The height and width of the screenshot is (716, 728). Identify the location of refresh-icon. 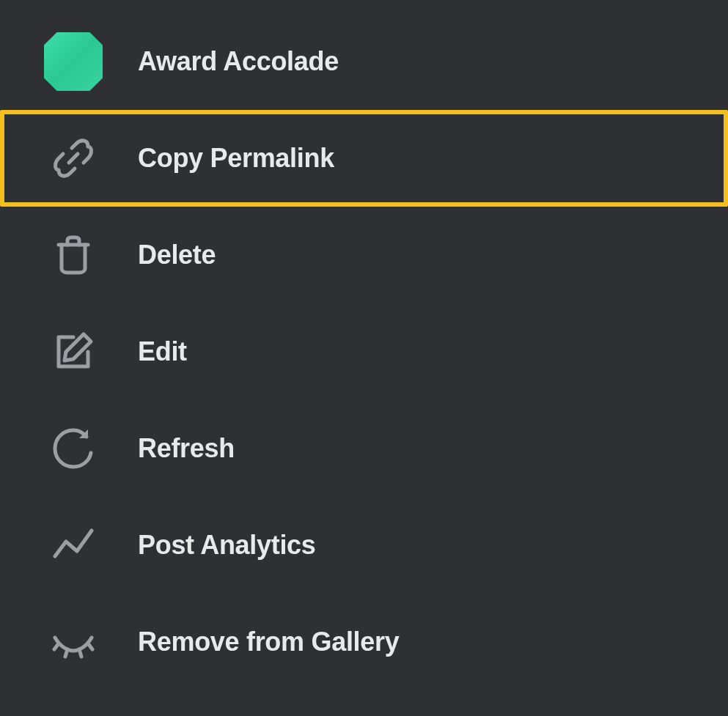
(73, 449).